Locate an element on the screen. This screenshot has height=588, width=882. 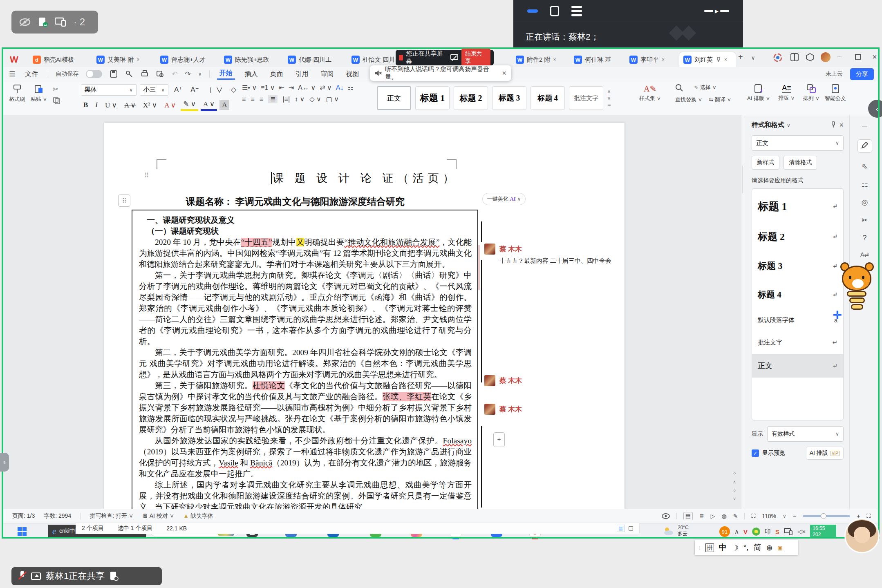
style-item-heading2: 标题 2↵ is located at coordinates (798, 237).